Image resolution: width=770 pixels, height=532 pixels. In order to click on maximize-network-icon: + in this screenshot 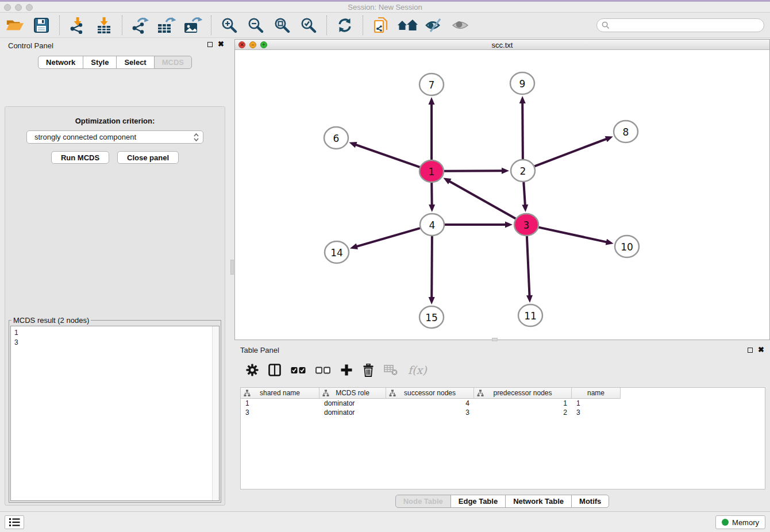, I will do `click(264, 45)`.